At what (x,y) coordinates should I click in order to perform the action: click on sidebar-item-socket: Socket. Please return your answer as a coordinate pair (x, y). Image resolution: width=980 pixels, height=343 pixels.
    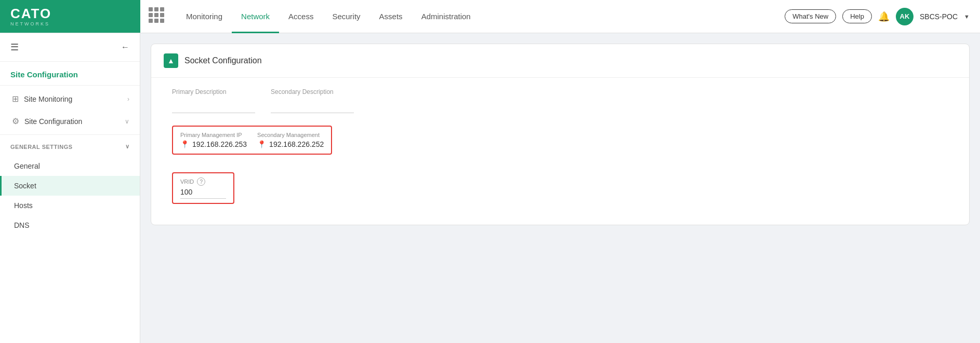
    Looking at the image, I should click on (70, 186).